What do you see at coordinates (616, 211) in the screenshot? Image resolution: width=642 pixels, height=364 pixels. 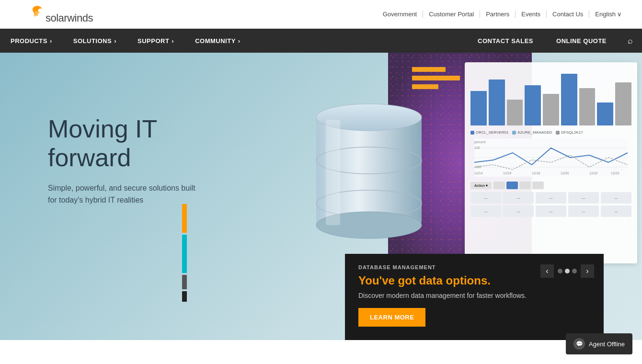 I see `grid-cell-10: —` at bounding box center [616, 211].